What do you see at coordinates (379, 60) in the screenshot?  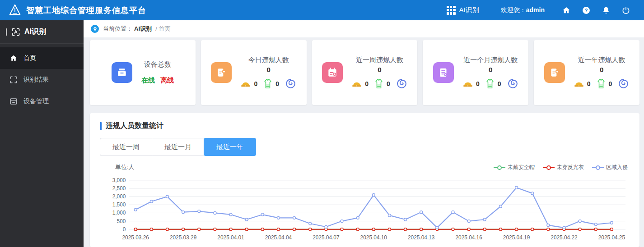 I see `stat-card-title: 近一周违规人数` at bounding box center [379, 60].